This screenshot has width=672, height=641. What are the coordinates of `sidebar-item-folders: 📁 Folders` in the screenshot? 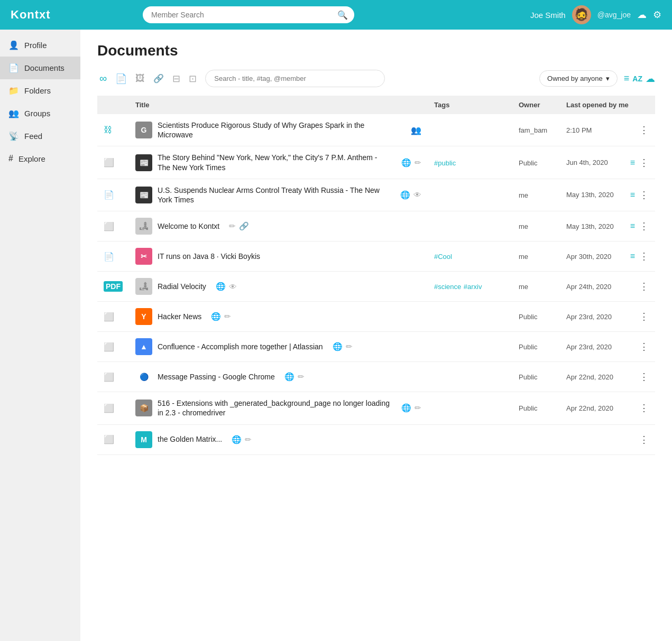 It's located at (40, 91).